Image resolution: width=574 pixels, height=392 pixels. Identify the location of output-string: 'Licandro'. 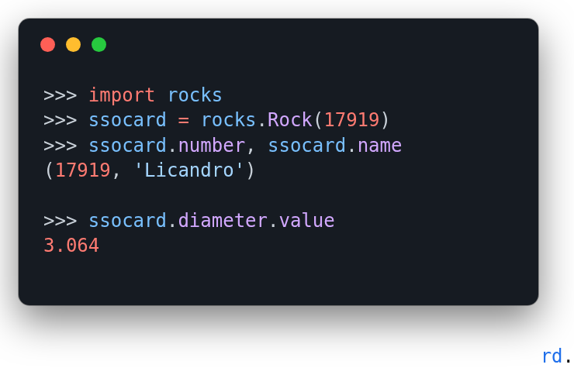
(189, 170).